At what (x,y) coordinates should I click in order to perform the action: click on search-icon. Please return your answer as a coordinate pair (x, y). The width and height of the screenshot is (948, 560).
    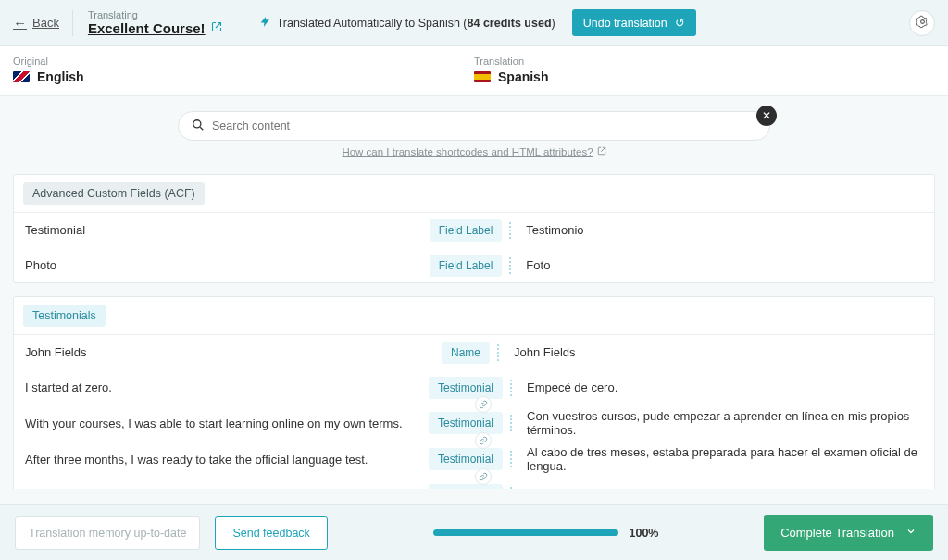
    Looking at the image, I should click on (198, 126).